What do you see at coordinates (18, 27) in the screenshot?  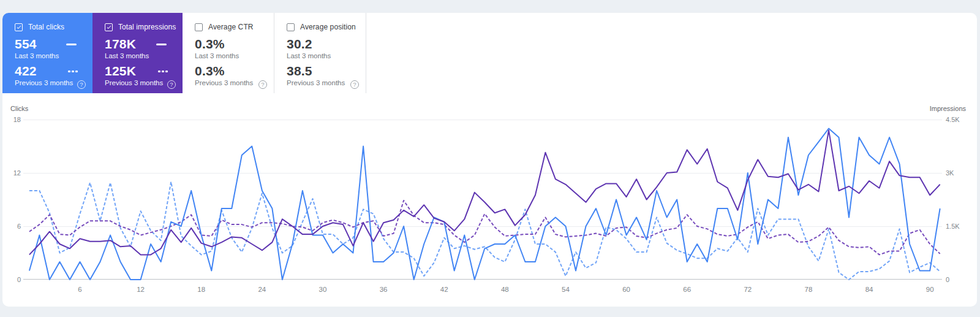 I see `checkbox-total-clicks-checked-icon` at bounding box center [18, 27].